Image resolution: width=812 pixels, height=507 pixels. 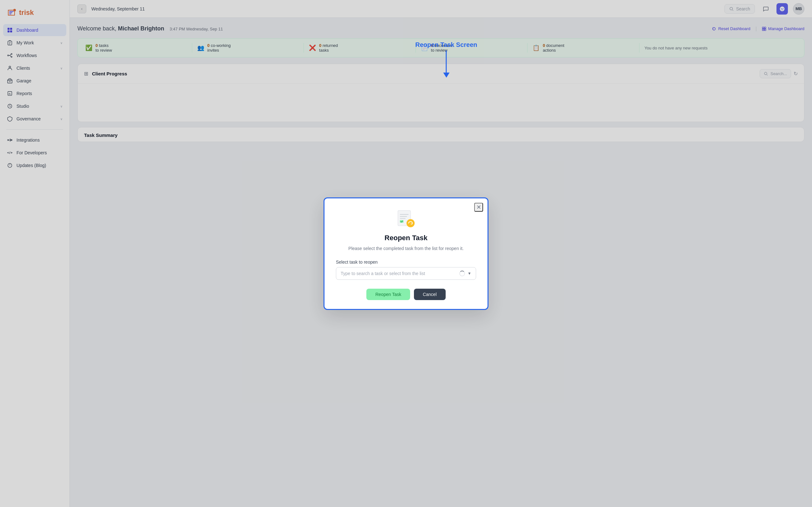 I want to click on reopen-task-modal: ✕ Reopen Task Please select the compl, so click(x=406, y=253).